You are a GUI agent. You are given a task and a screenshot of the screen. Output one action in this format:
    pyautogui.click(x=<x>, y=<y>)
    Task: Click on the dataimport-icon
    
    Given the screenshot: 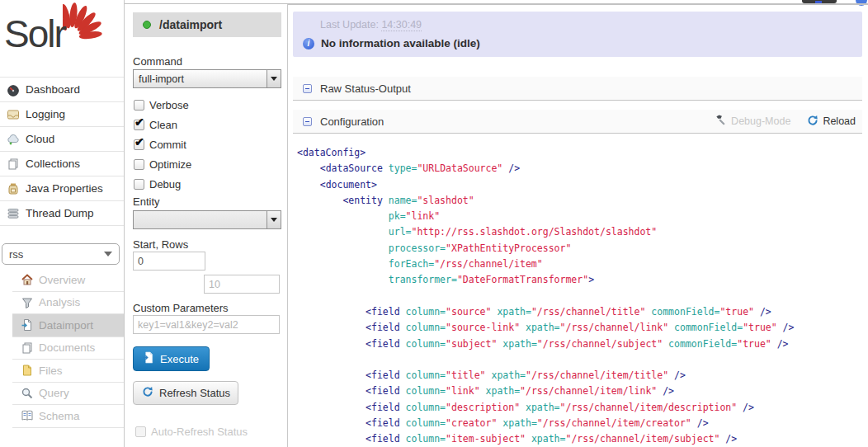 What is the action you would take?
    pyautogui.click(x=27, y=325)
    